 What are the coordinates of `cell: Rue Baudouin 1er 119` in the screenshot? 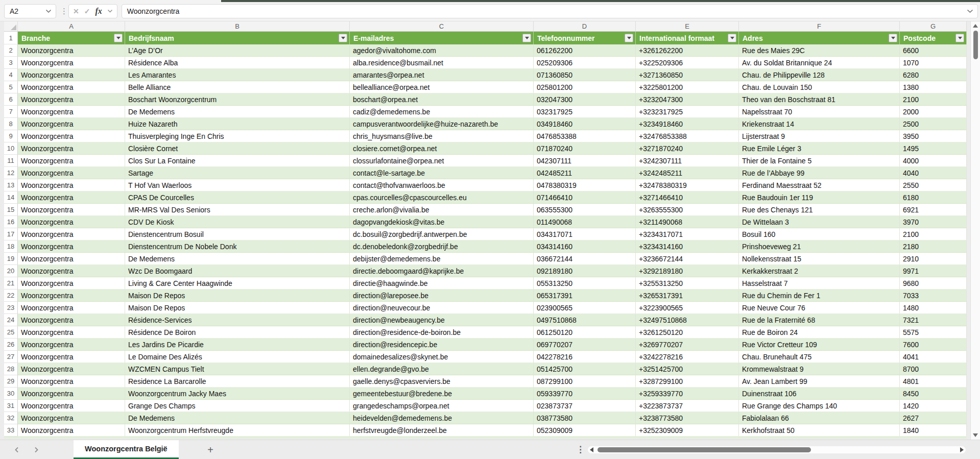 It's located at (819, 198).